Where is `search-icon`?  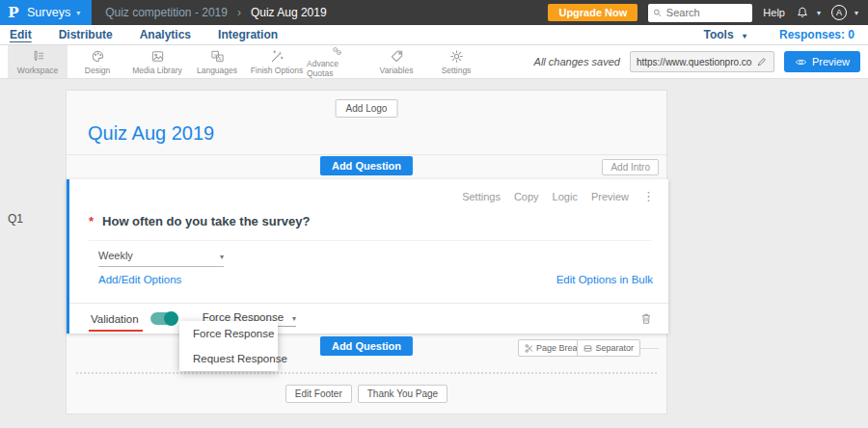
search-icon is located at coordinates (658, 13).